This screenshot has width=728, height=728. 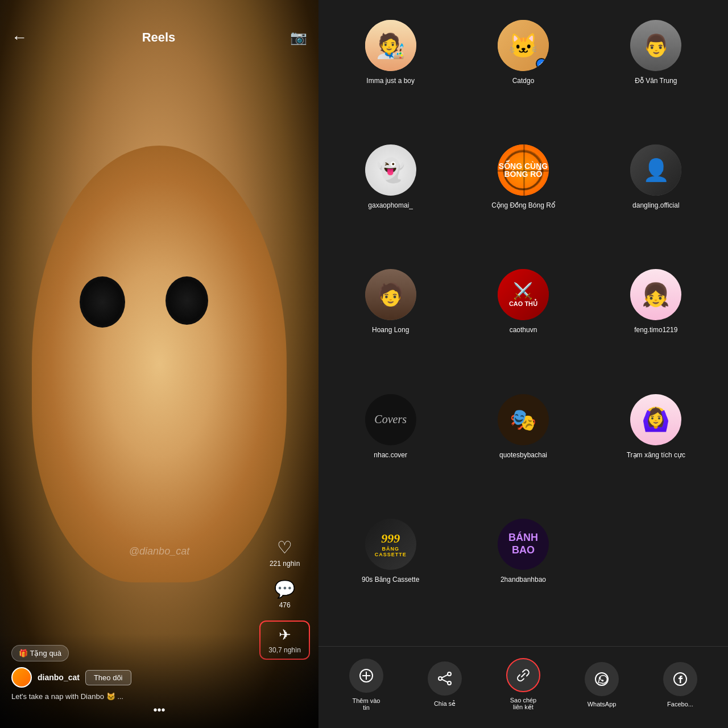 What do you see at coordinates (445, 679) in the screenshot?
I see `share-icon-wrap` at bounding box center [445, 679].